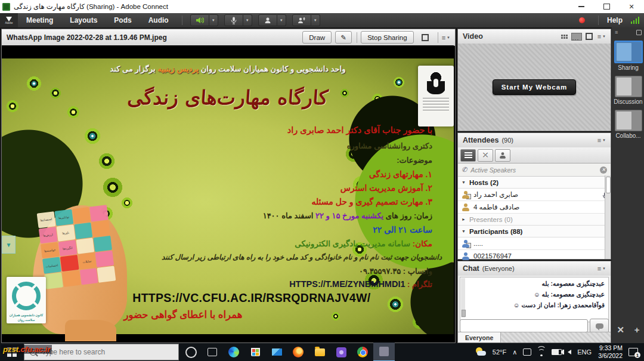 This screenshot has height=361, width=644. What do you see at coordinates (600, 326) in the screenshot?
I see `chat-bubble-icon` at bounding box center [600, 326].